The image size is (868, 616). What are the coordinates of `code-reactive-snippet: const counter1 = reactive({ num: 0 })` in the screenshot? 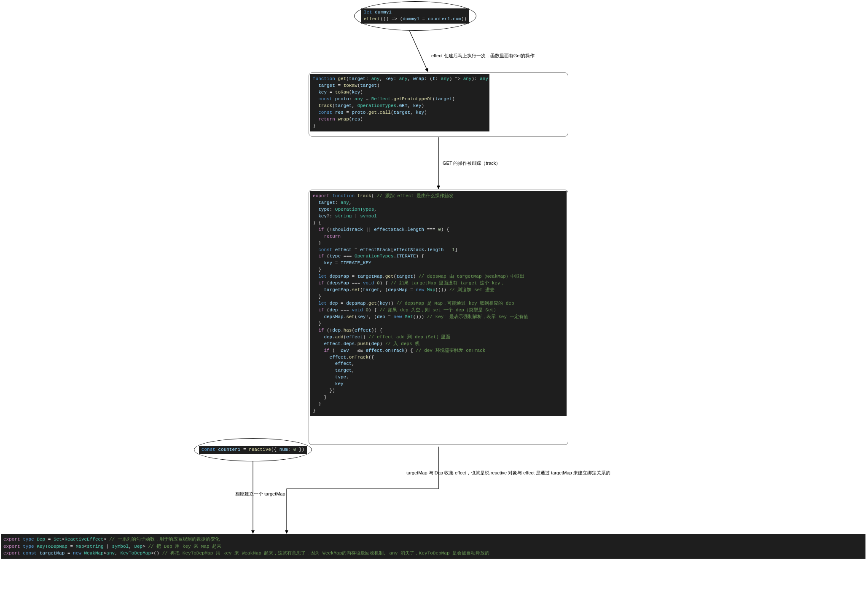 It's located at (253, 450).